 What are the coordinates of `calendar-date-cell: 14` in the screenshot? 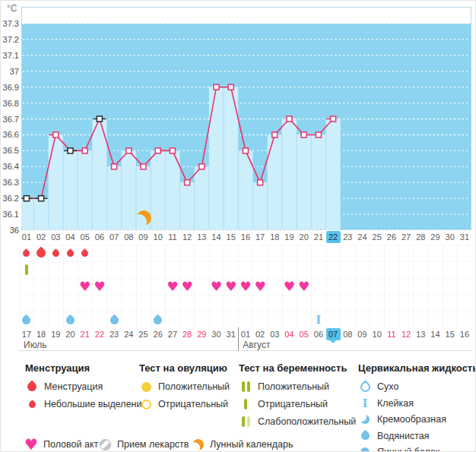 It's located at (435, 334).